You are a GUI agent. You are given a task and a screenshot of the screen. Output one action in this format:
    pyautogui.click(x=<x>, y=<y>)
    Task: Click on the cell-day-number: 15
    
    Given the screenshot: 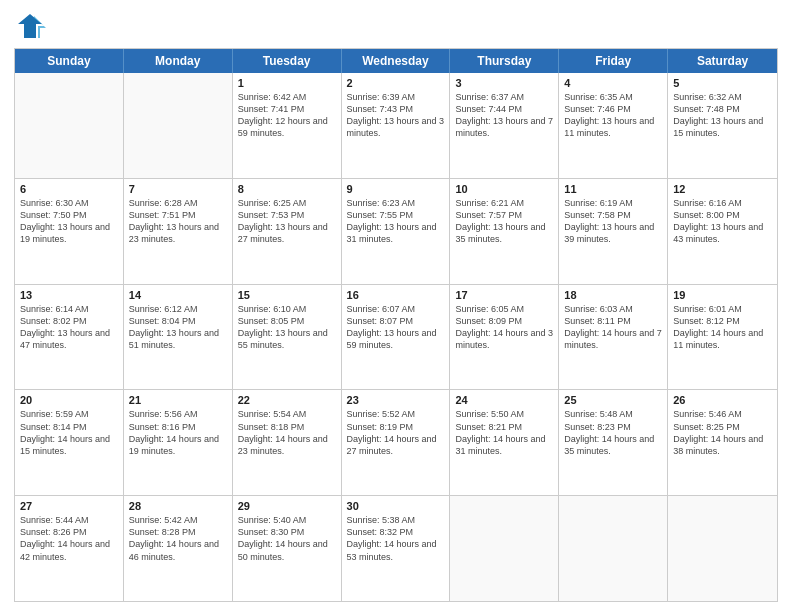 What is the action you would take?
    pyautogui.click(x=287, y=295)
    